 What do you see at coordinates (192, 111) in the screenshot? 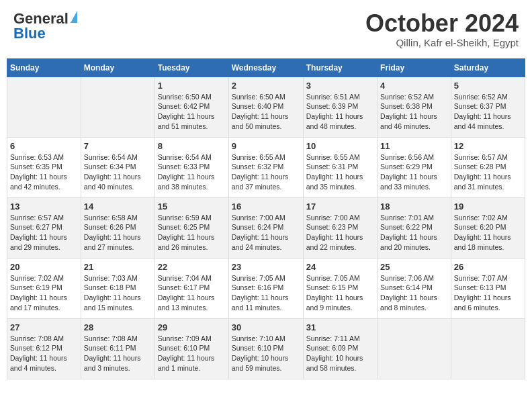
I see `day-info: Sunrise: 6:50 AMSunset: 6:42 PMDaylight:…` at bounding box center [192, 111].